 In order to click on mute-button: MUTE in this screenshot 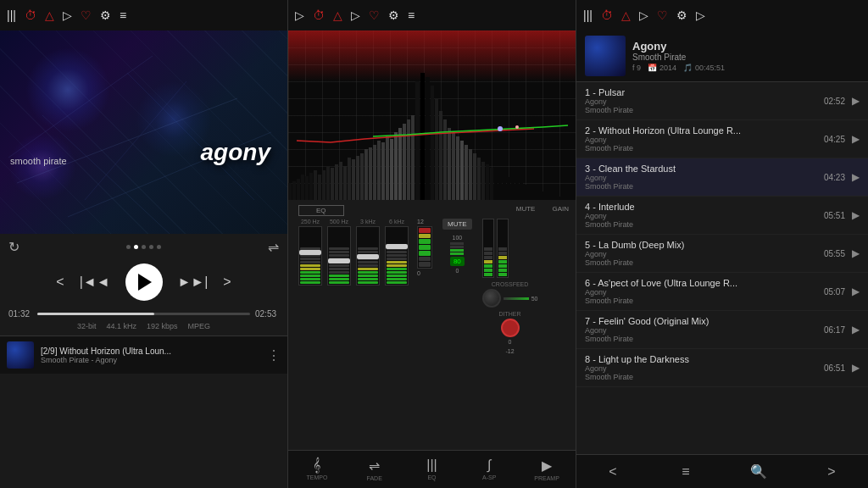, I will do `click(458, 224)`.